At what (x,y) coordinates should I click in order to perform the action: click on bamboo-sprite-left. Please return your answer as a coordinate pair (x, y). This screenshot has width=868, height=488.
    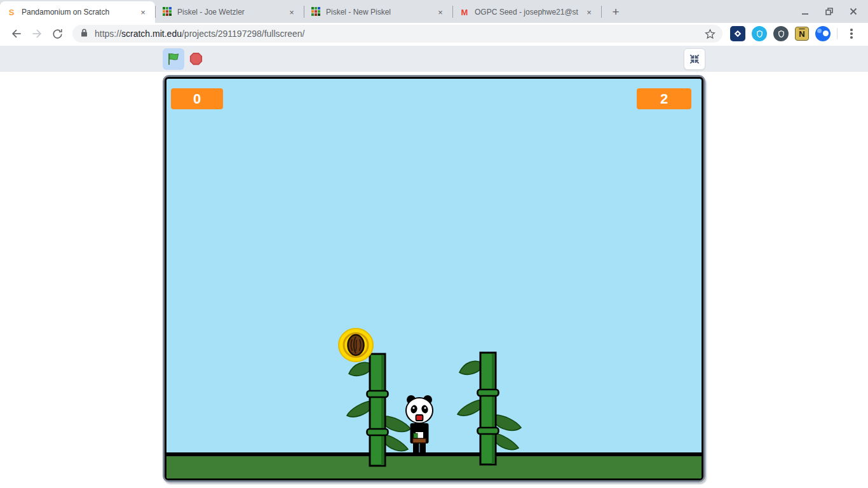
    Looking at the image, I should click on (380, 410).